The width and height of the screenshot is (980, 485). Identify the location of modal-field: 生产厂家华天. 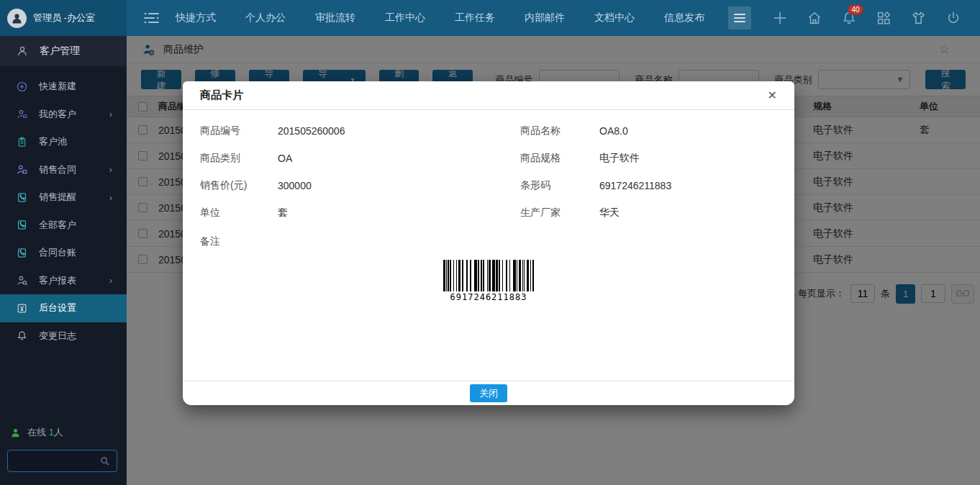
(649, 213).